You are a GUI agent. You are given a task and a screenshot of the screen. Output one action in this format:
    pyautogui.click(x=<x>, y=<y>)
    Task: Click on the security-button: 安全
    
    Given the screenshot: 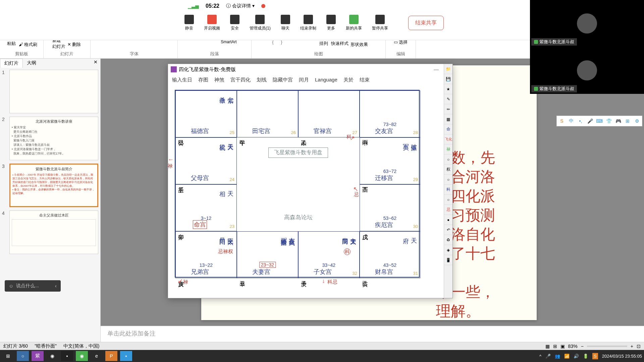 What is the action you would take?
    pyautogui.click(x=235, y=23)
    